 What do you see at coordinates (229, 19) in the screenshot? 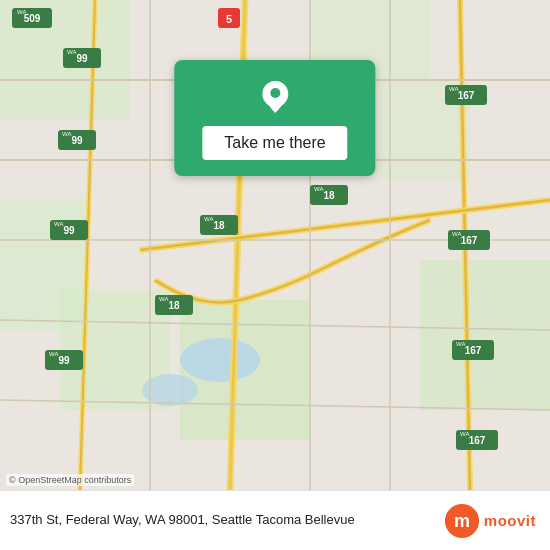
I see `svg-text: 5` at bounding box center [229, 19].